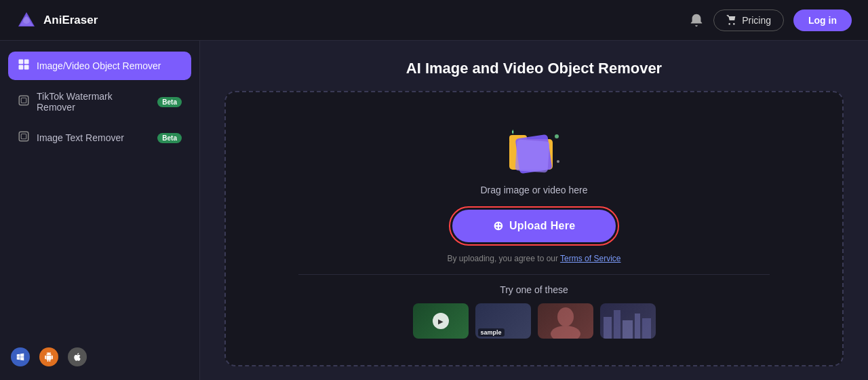 This screenshot has width=868, height=380. What do you see at coordinates (100, 66) in the screenshot?
I see `sidebar-item-image-video-object-remover: Image/Video Object Remover` at bounding box center [100, 66].